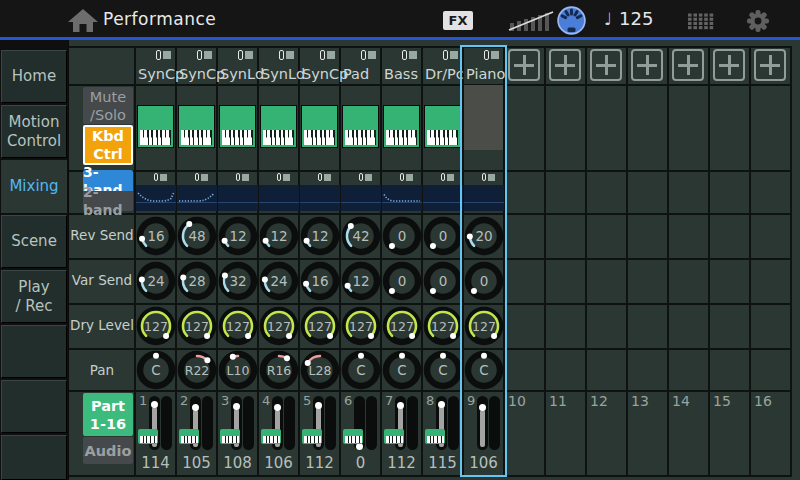  What do you see at coordinates (279, 281) in the screenshot?
I see `var-send-knob-4: 24` at bounding box center [279, 281].